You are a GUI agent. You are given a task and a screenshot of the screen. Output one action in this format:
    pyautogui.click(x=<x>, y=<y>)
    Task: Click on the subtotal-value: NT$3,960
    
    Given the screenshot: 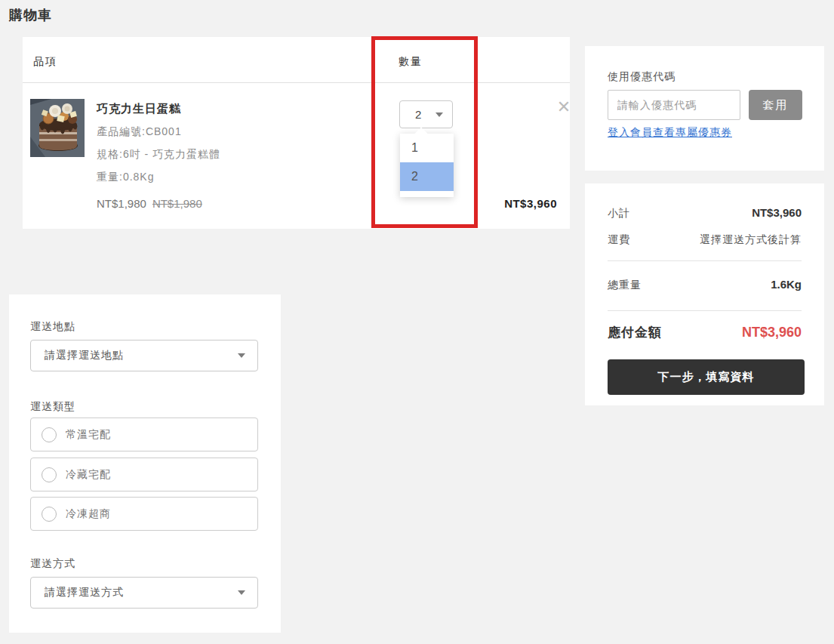 What is the action you would take?
    pyautogui.click(x=777, y=213)
    